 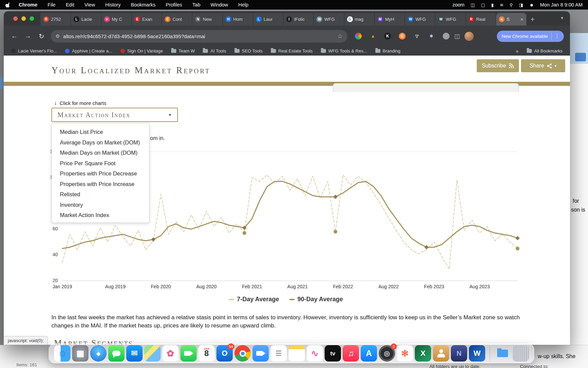 I want to click on url-text: altos.re/r/c94c6572-d7d3-4952-b898-5ace2…, so click(x=199, y=36).